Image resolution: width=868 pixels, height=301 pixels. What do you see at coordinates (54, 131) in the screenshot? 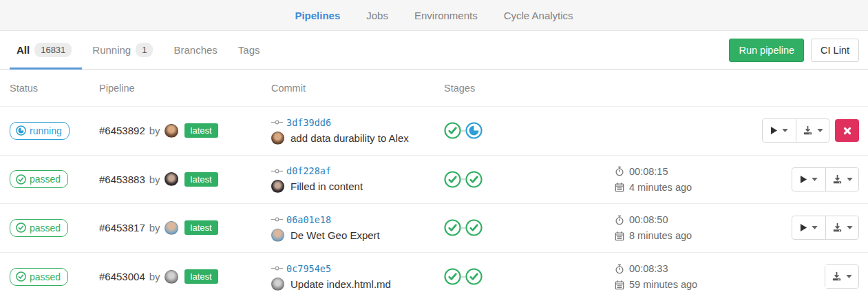
I see `status-cell: running` at bounding box center [54, 131].